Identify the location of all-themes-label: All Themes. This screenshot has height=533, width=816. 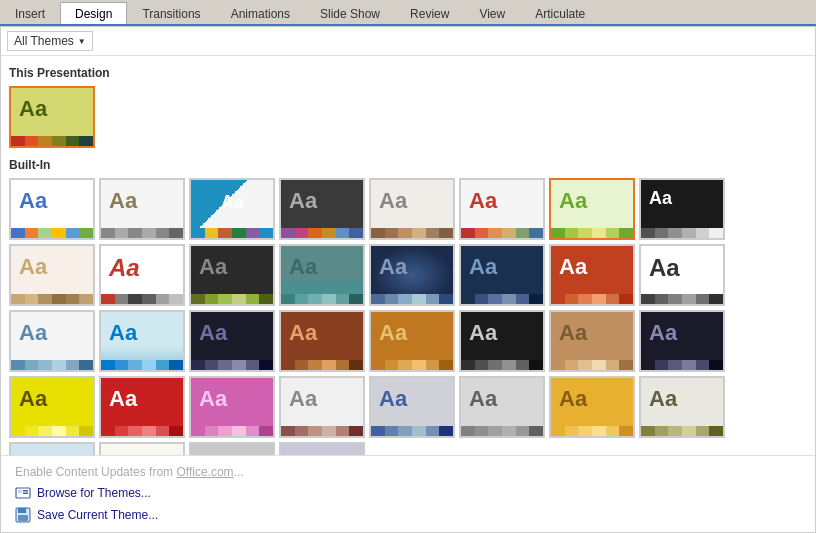
(44, 41).